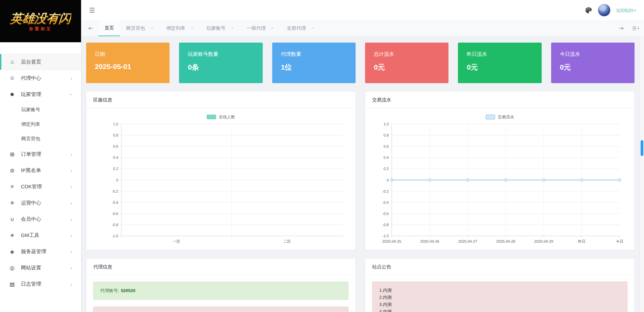  I want to click on sidebar-subitem-web-backpack: 网页背包, so click(41, 139).